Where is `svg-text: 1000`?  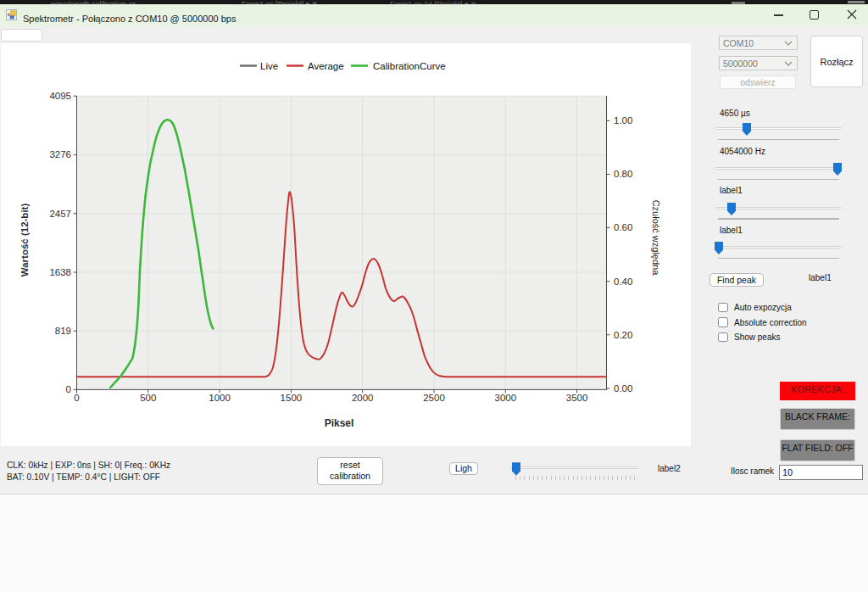
svg-text: 1000 is located at coordinates (220, 398).